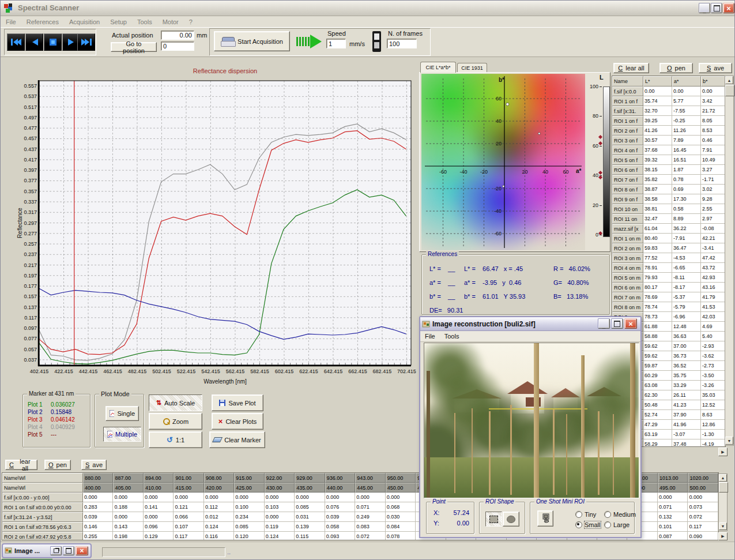 The width and height of the screenshot is (735, 560). What do you see at coordinates (43, 22) in the screenshot?
I see `menu-references: References` at bounding box center [43, 22].